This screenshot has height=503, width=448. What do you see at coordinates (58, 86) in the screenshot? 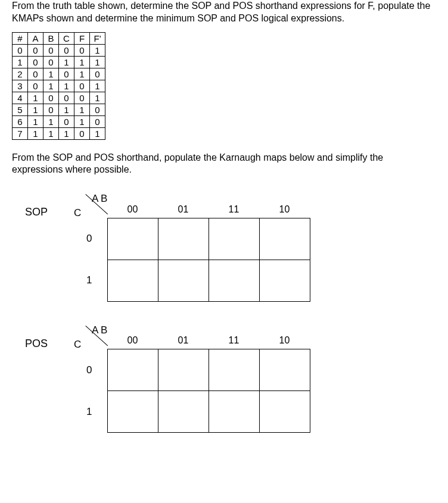
I see `truth-table: # A B C F F' 000001100111201010301101410…` at bounding box center [58, 86].